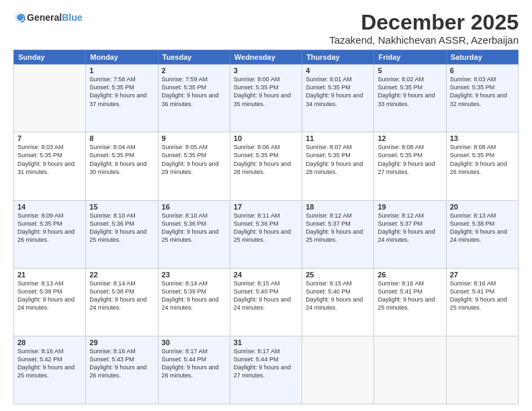 The image size is (532, 411). Describe the element at coordinates (410, 58) in the screenshot. I see `header-friday: Friday` at that location.